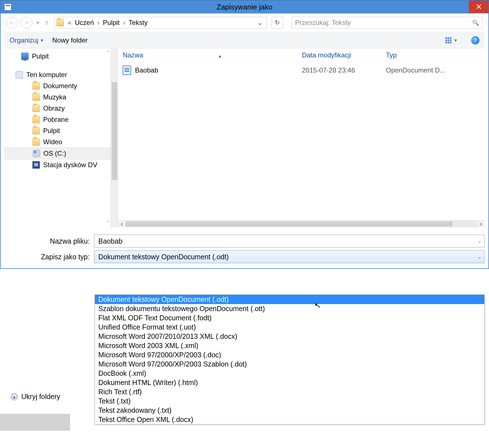  Describe the element at coordinates (58, 97) in the screenshot. I see `sidebar-item-music: Muzyka` at that location.